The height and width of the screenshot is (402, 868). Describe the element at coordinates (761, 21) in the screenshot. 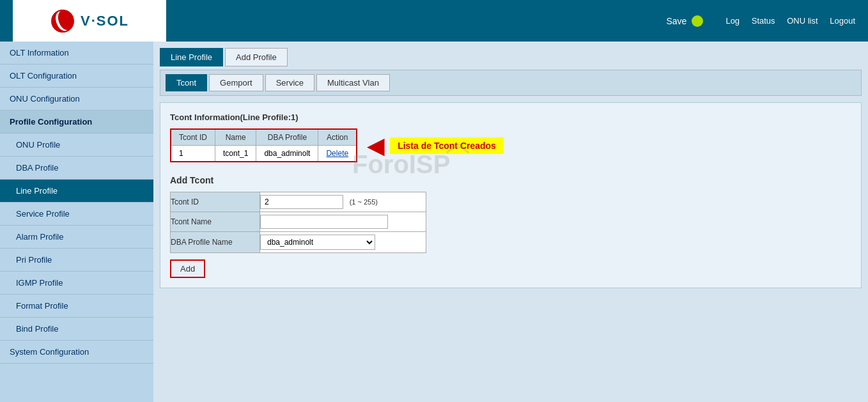

I see `header-right: Save Log Status ONU list Logout` at that location.